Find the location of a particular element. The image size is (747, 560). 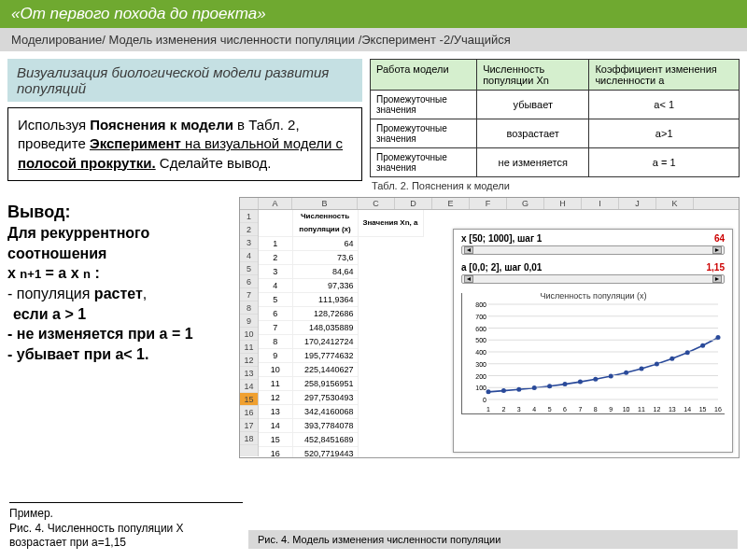

svg-text: 13 is located at coordinates (672, 409).